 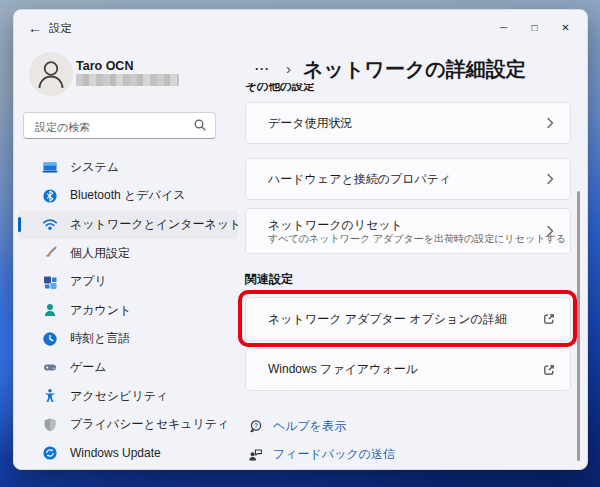 What do you see at coordinates (88, 282) in the screenshot?
I see `sidebar-item-label: アプリ` at bounding box center [88, 282].